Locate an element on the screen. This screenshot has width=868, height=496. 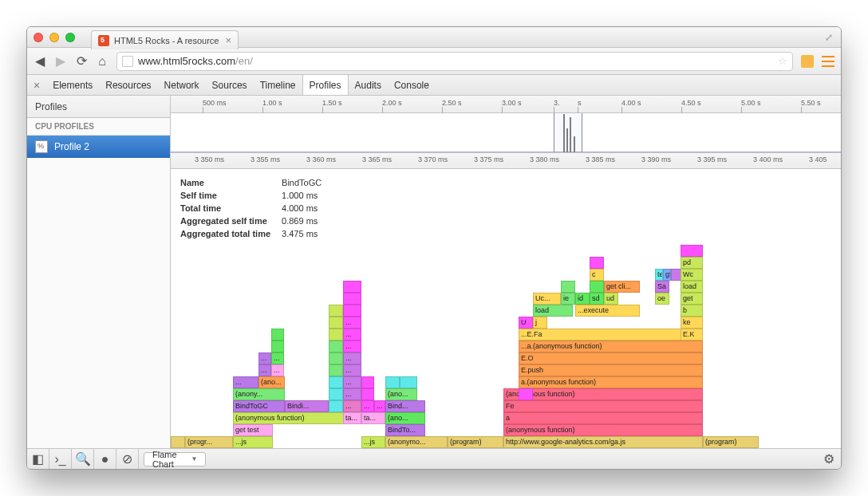
flame-cell: U is located at coordinates (526, 322).